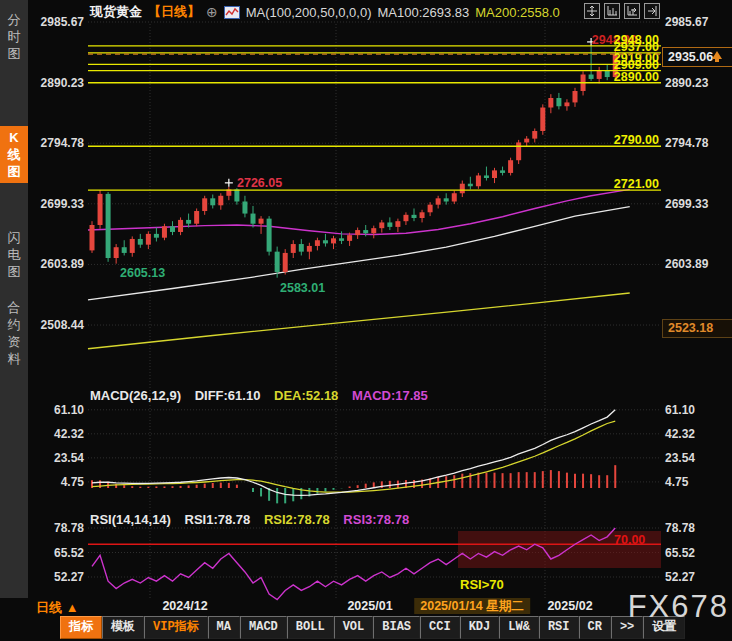 The image size is (732, 641). What do you see at coordinates (264, 396) in the screenshot?
I see `macd-header: MACD(26,12,9) DIFF:61.10 DEA:52.18 MACD:…` at bounding box center [264, 396].